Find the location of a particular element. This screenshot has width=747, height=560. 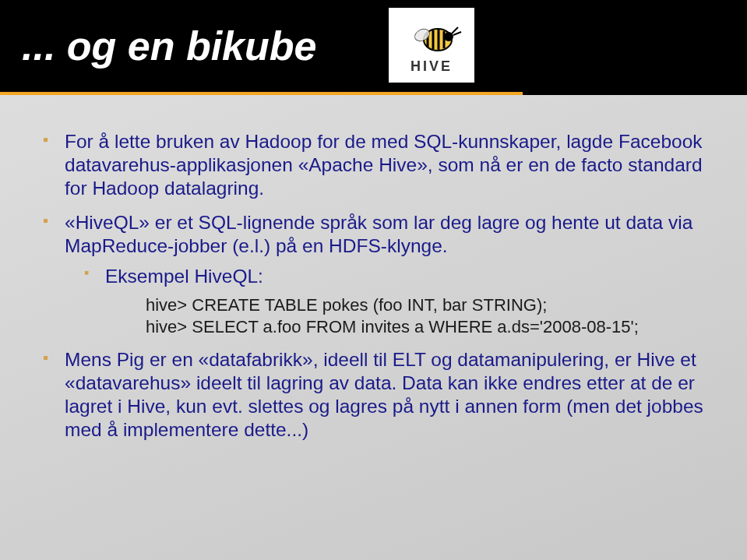

sub-list: Eksempel HiveQL: hive> CREATE TABLE poke… is located at coordinates (386, 301).